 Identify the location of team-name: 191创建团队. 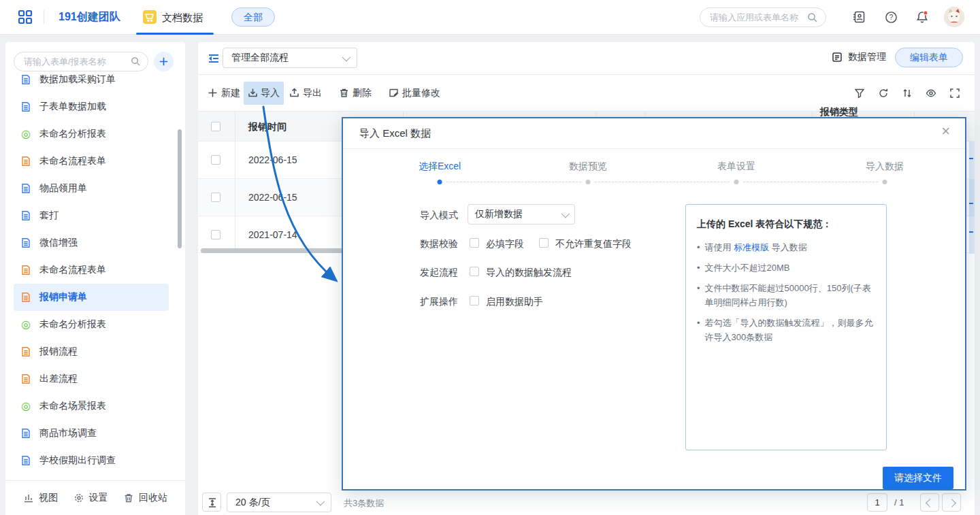
(90, 18).